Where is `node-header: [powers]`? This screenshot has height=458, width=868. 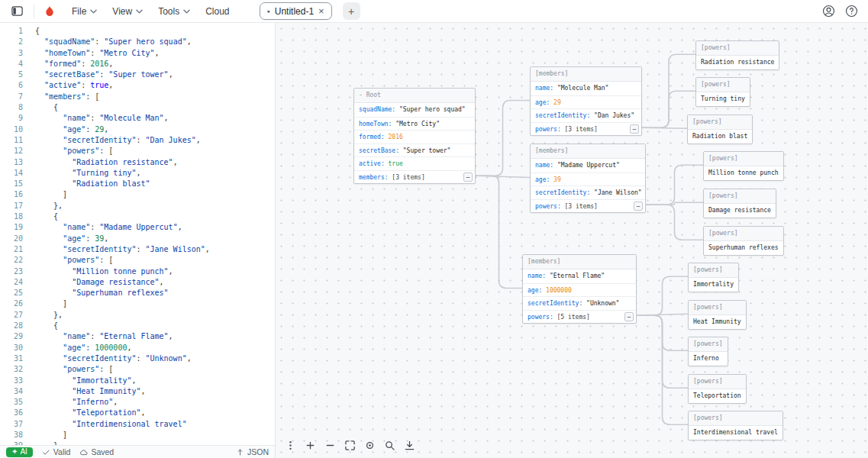
node-header: [powers] is located at coordinates (723, 85).